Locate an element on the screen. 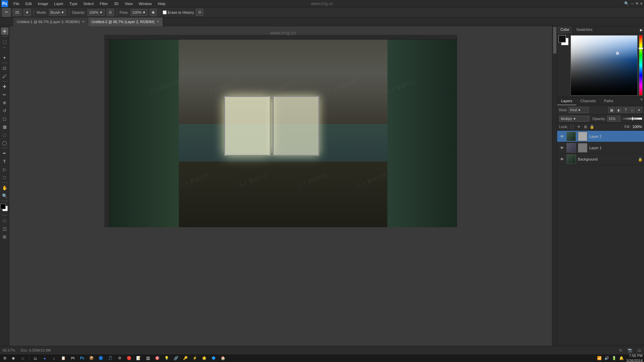 Image resolution: width=644 pixels, height=362 pixels. color-panel-collapse: ▶ is located at coordinates (642, 30).